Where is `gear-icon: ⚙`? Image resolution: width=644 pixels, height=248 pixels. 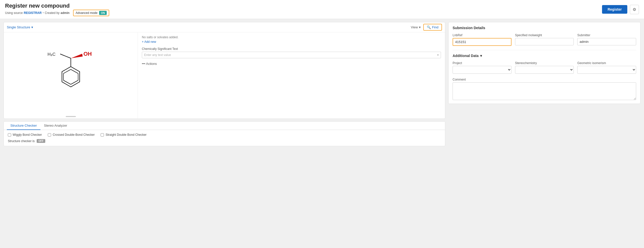 gear-icon: ⚙ is located at coordinates (634, 10).